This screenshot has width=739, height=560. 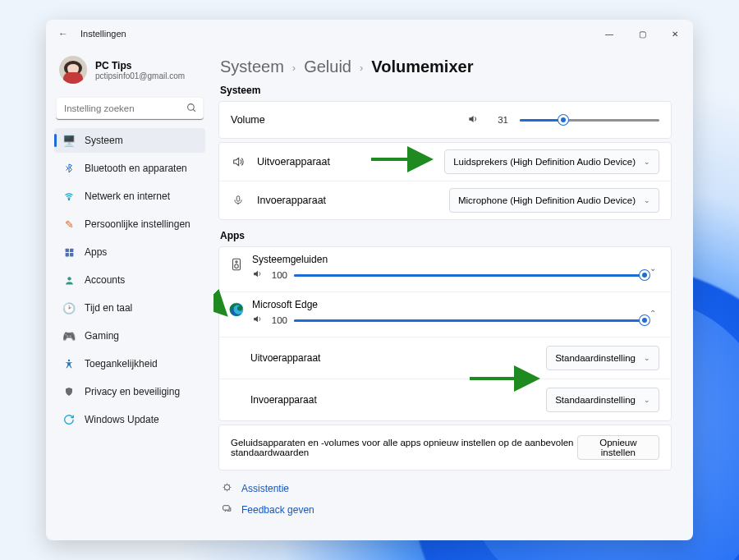 I want to click on brush-icon: ✎, so click(x=69, y=224).